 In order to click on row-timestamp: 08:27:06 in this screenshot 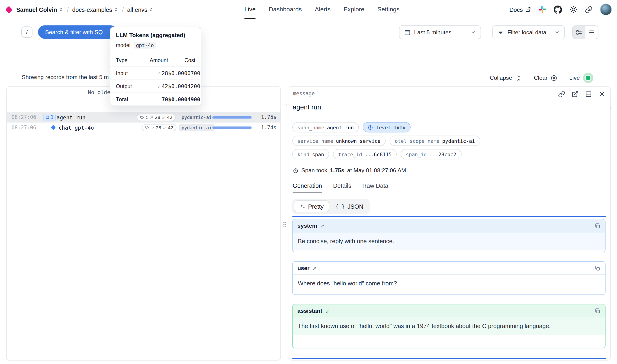, I will do `click(24, 117)`.